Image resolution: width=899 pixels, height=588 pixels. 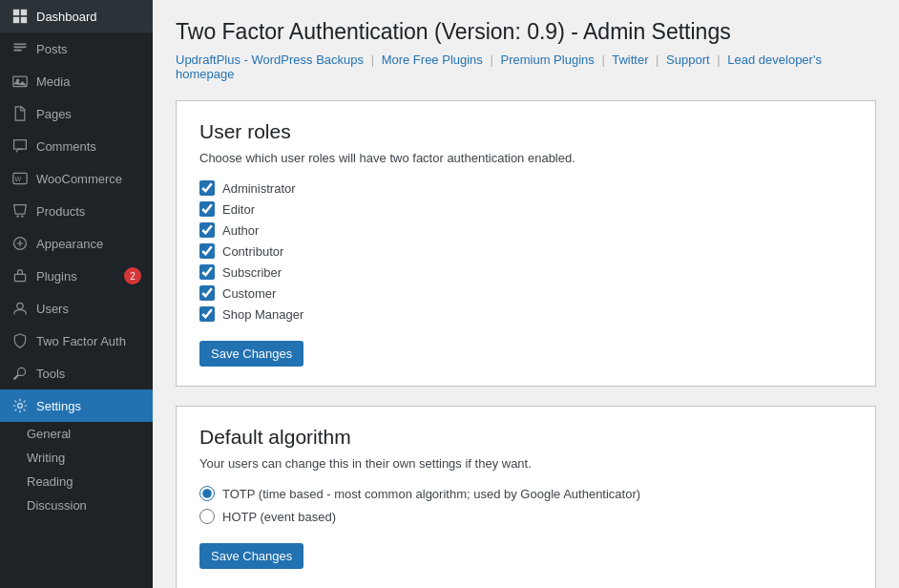 I want to click on sidebar-label-pages: Pages, so click(x=53, y=115).